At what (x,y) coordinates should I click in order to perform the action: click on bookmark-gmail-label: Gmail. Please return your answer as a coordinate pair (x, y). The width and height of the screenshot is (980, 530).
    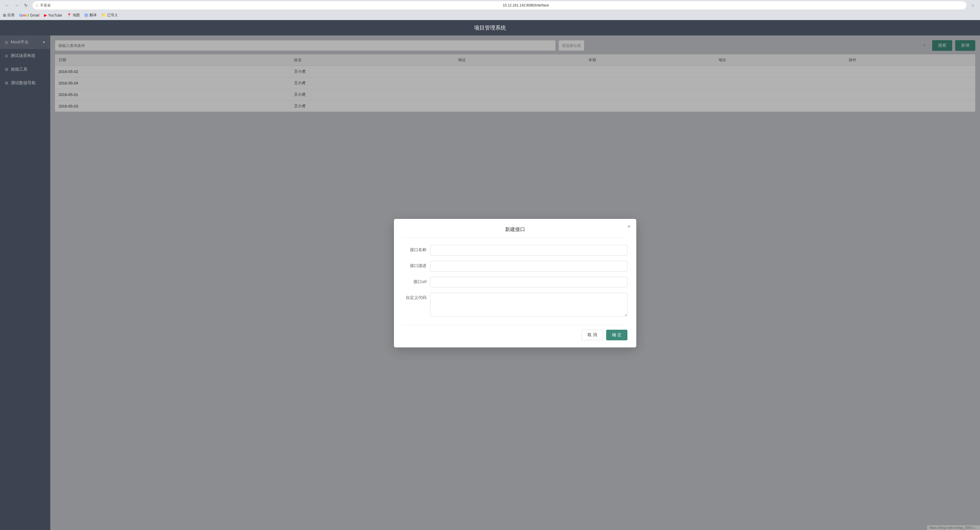
    Looking at the image, I should click on (35, 15).